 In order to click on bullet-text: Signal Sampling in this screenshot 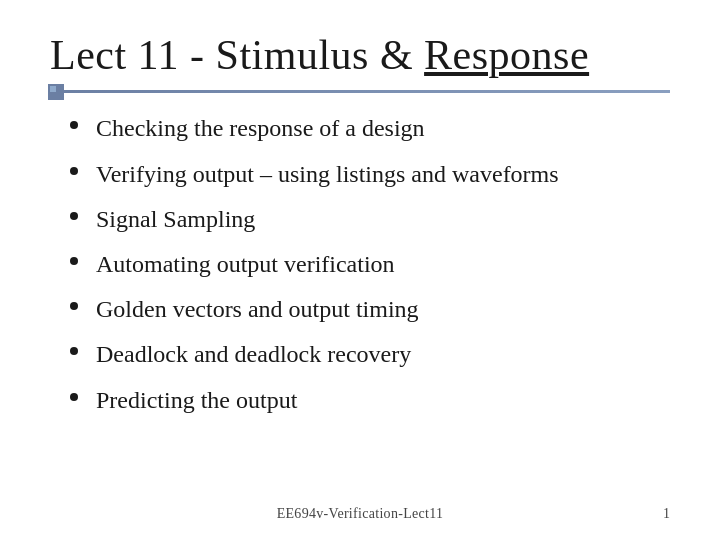, I will do `click(176, 220)`.